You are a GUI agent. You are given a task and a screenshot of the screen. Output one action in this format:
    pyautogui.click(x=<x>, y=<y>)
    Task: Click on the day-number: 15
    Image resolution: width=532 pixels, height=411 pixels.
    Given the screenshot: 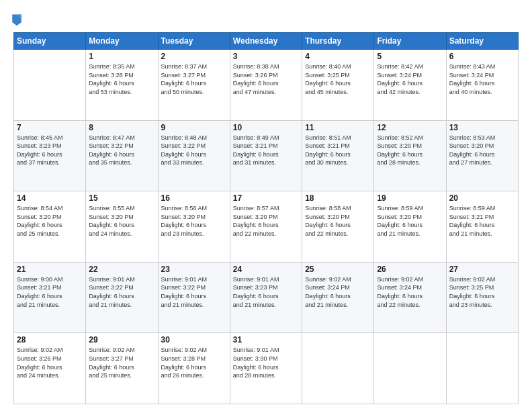 What is the action you would take?
    pyautogui.click(x=122, y=198)
    